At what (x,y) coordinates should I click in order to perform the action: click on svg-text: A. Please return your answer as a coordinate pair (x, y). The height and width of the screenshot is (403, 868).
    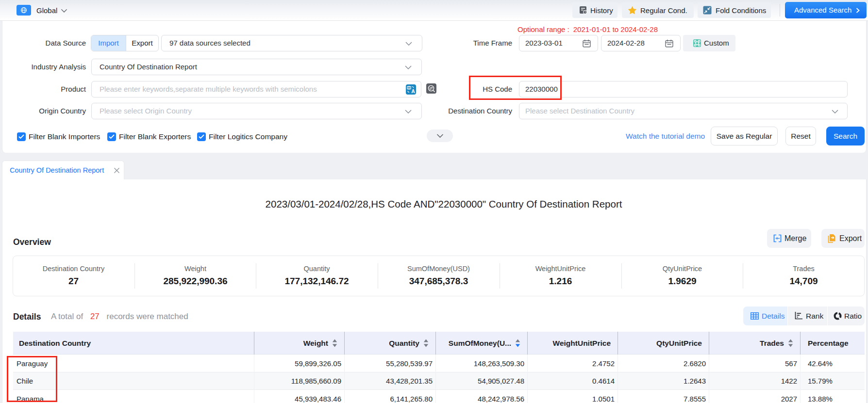
    Looking at the image, I should click on (413, 91).